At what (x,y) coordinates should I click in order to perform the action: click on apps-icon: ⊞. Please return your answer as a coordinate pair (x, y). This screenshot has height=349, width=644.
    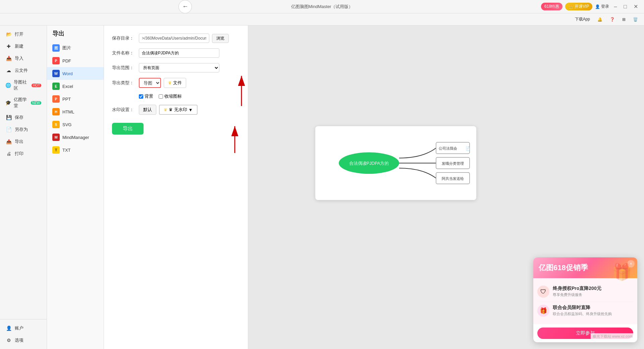
    Looking at the image, I should click on (624, 19).